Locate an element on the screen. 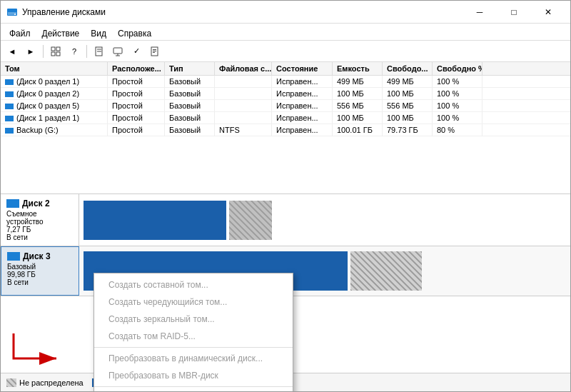 Image resolution: width=571 pixels, height=392 pixels. menu-file: Файл is located at coordinates (20, 31).